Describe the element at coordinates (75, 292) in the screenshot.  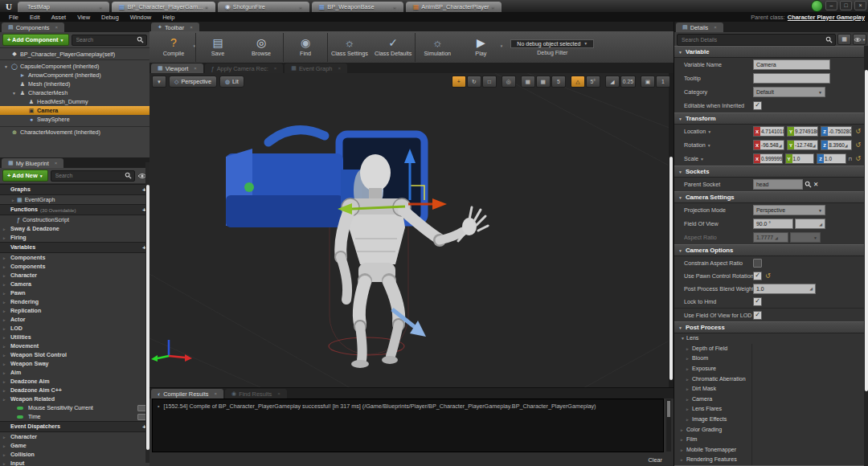
I see `blueprint-row: ▹ Pawn` at that location.